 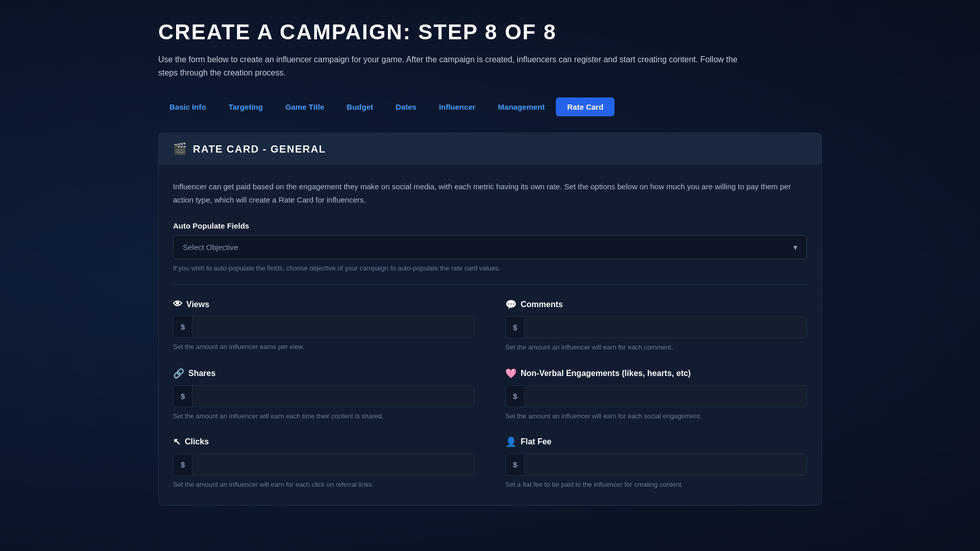 I want to click on metric-non-verbal: 🩷 Non-Verbal Engagements (likes, hearts,…, so click(x=656, y=395).